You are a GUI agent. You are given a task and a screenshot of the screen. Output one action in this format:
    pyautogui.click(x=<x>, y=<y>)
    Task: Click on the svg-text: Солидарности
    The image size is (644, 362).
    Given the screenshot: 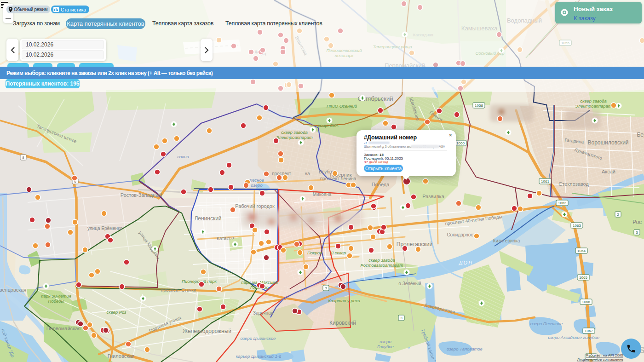 What is the action you would take?
    pyautogui.click(x=462, y=235)
    